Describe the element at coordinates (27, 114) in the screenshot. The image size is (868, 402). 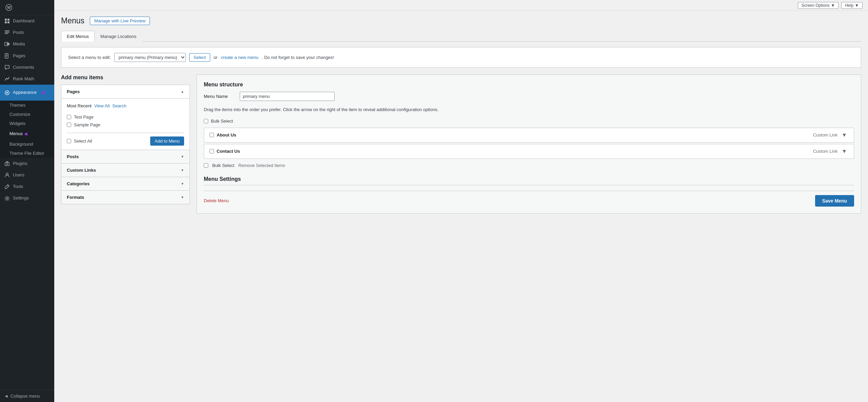
I see `sidebar-item-customize: Customize` at that location.